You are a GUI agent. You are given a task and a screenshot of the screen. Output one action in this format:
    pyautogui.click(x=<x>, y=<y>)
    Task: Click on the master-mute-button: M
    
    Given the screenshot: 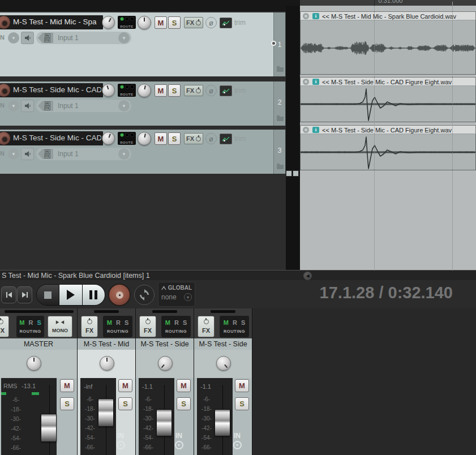 What is the action you would take?
    pyautogui.click(x=67, y=386)
    